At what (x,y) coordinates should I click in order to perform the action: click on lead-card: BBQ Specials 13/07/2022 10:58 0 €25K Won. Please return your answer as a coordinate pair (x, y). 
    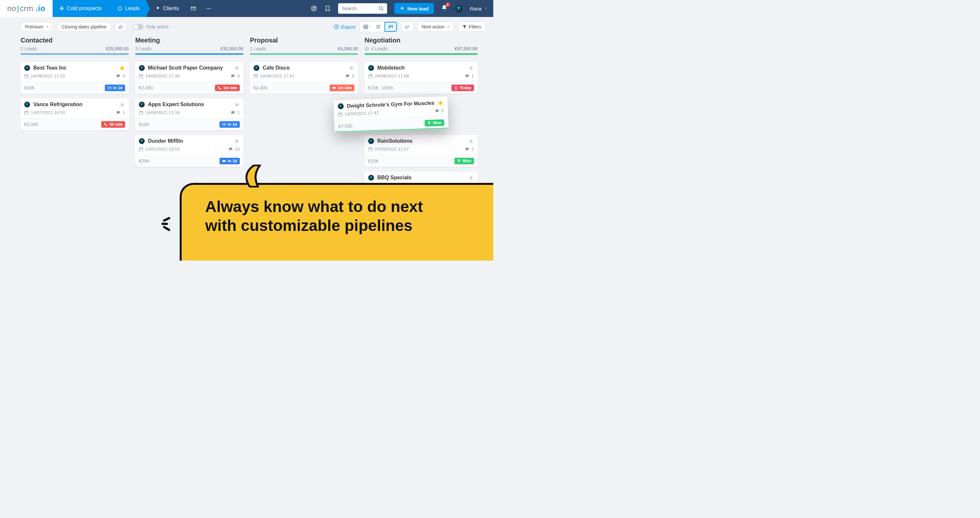
    Looking at the image, I should click on (421, 187).